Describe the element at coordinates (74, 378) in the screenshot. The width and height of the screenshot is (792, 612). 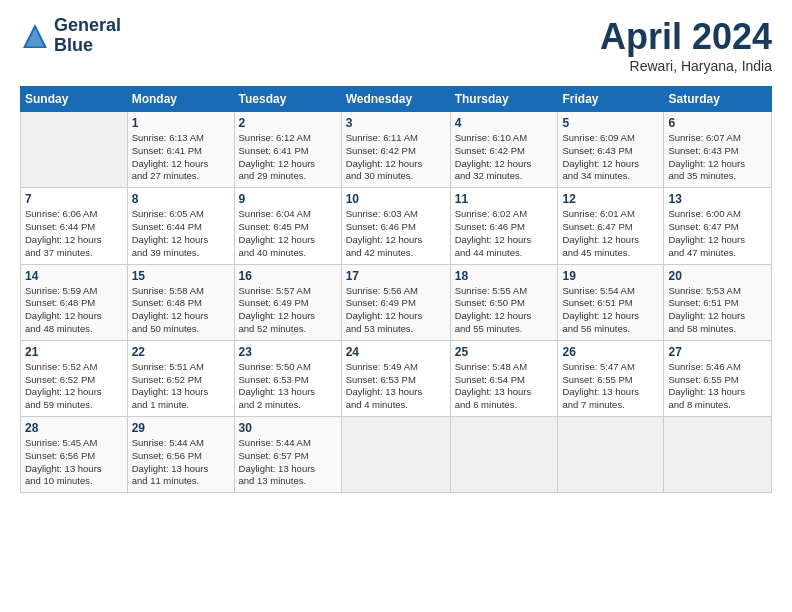
I see `day-cell: 21Sunrise: 5:52 AM Sunset: 6:52 PM Dayli…` at that location.